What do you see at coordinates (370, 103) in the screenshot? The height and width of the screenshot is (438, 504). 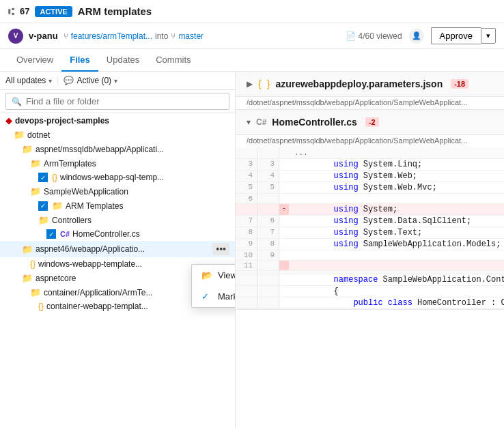 I see `file-path-json: /dotnet/aspnet/mssqldb/webapp/Applicatio…` at bounding box center [370, 103].